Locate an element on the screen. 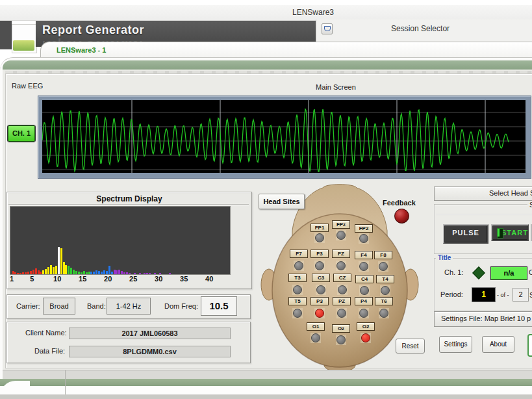 This screenshot has height=399, width=532. electrode-C3-label: C3 is located at coordinates (321, 278).